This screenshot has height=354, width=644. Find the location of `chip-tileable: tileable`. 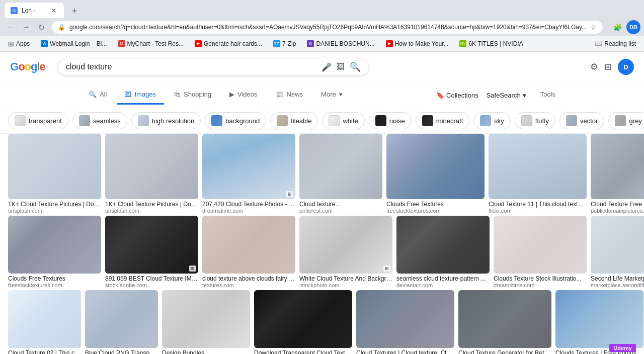

chip-tileable: tileable is located at coordinates (294, 121).